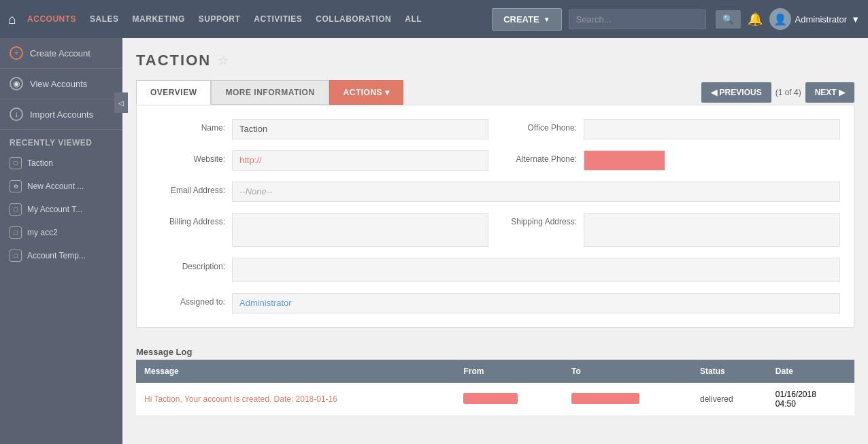 The width and height of the screenshot is (868, 444). What do you see at coordinates (60, 53) in the screenshot?
I see `create-account-label: Create Account` at bounding box center [60, 53].